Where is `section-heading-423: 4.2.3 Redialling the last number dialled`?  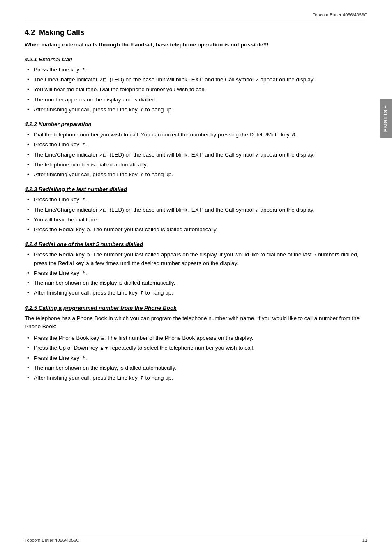
section-heading-423: 4.2.3 Redialling the last number dialled is located at coordinates (196, 189).